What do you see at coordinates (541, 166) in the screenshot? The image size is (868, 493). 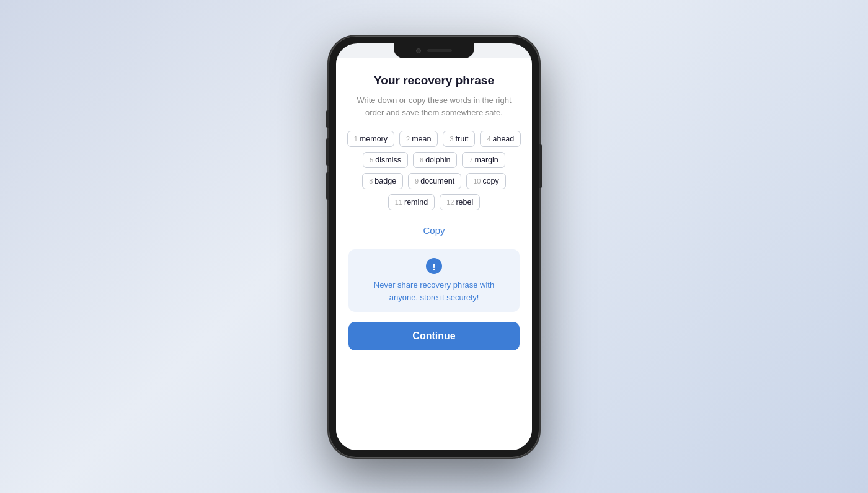 I see `power-button` at bounding box center [541, 166].